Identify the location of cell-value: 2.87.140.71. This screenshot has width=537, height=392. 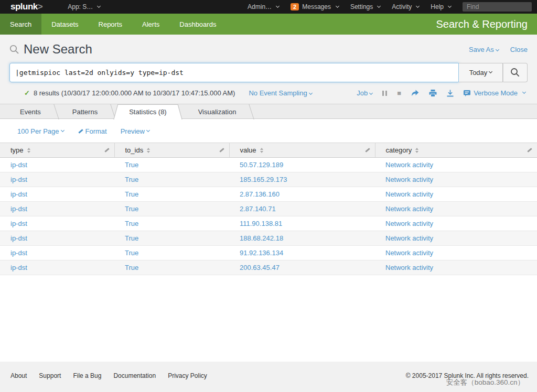
(302, 209).